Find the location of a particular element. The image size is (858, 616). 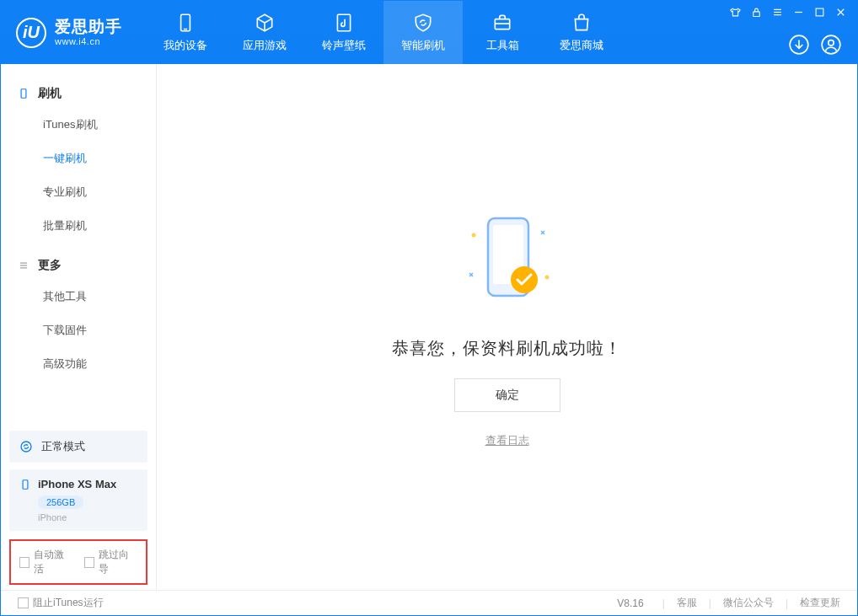

music-file-icon is located at coordinates (344, 23).